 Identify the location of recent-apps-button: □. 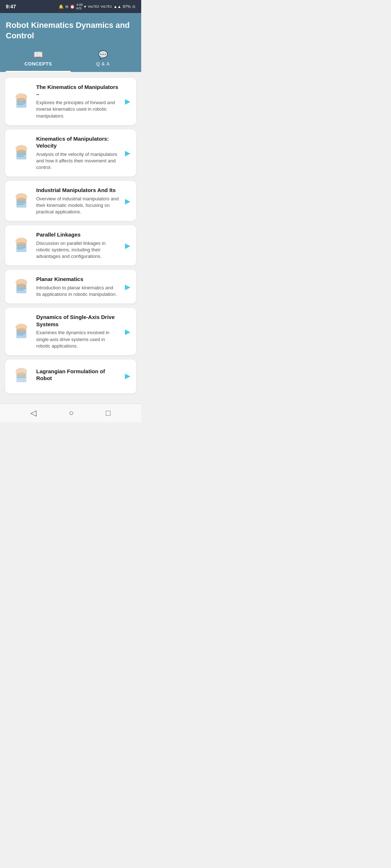
(108, 413).